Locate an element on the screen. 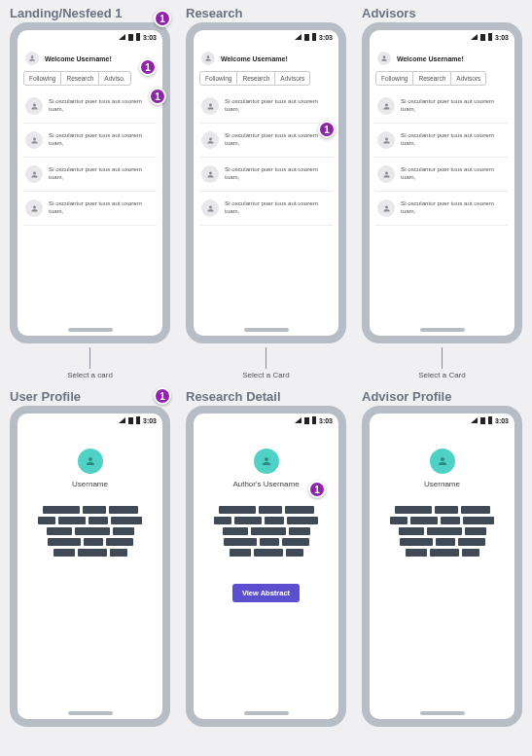  view-abstract-button: View Abstract is located at coordinates (266, 594).